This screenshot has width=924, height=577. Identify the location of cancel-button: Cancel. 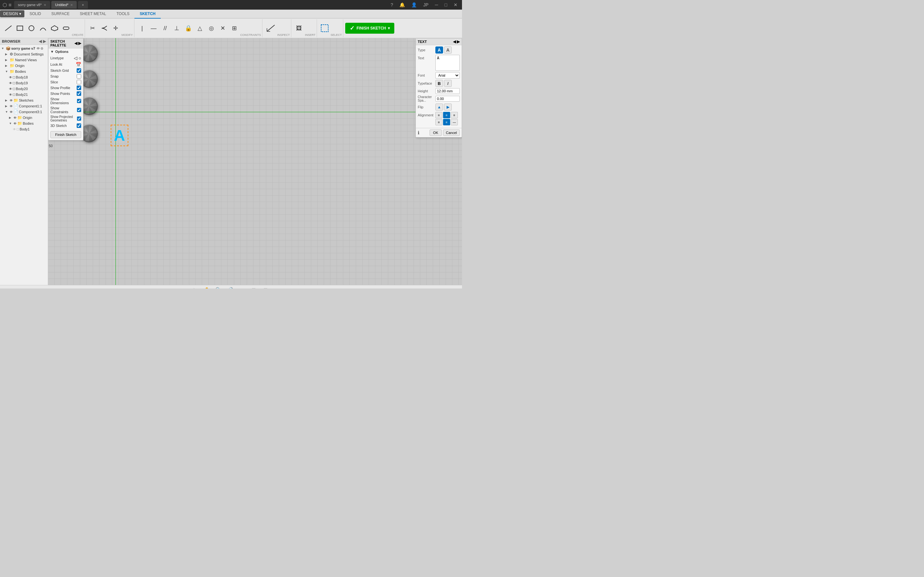
(451, 133).